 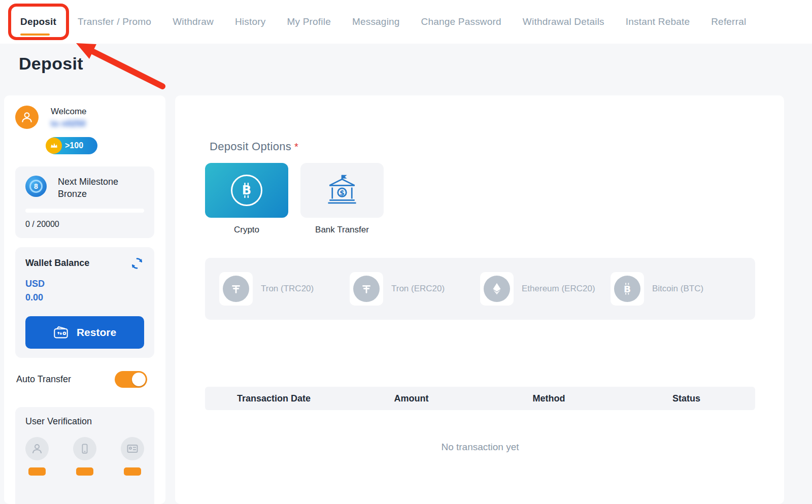 I want to click on column-status: Status, so click(x=686, y=399).